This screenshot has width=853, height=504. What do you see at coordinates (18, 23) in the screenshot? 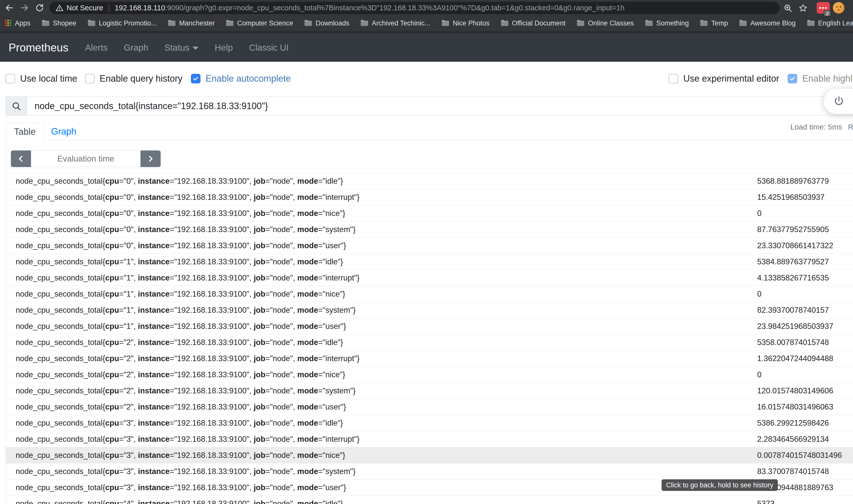
I see `bookmark-apps: Apps` at bounding box center [18, 23].